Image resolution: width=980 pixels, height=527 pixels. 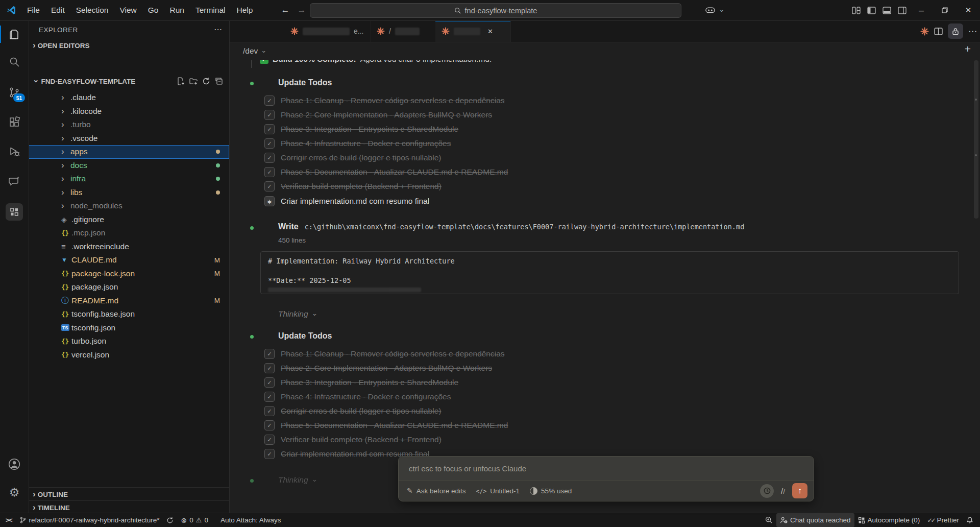 I want to click on outline-section: OUTLINE, so click(x=129, y=494).